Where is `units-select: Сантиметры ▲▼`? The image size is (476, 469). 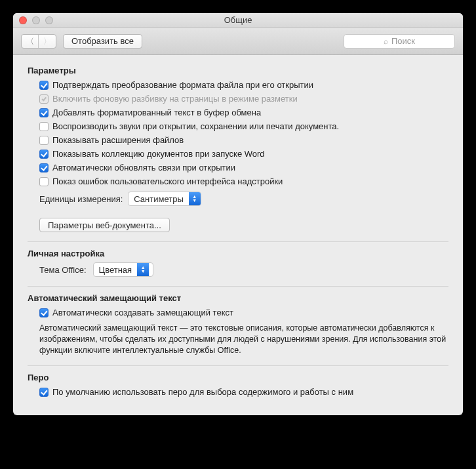 units-select: Сантиметры ▲▼ is located at coordinates (164, 199).